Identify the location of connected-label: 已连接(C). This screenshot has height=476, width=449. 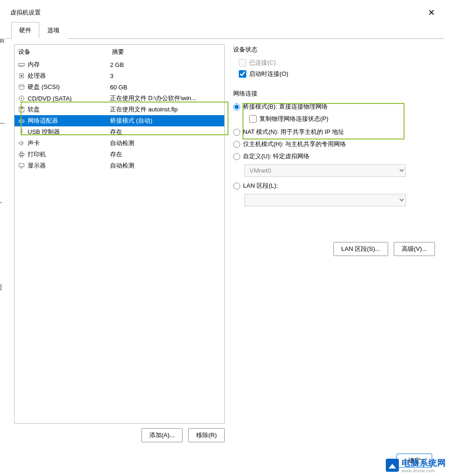
(262, 63).